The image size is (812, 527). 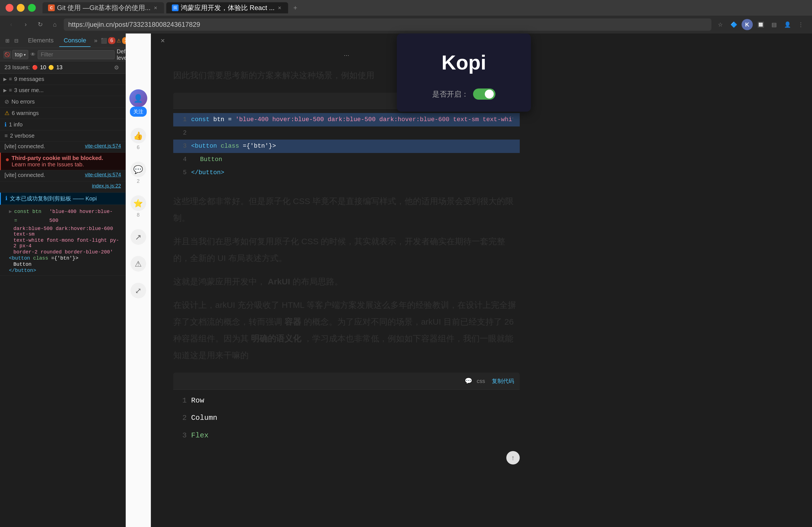 What do you see at coordinates (138, 237) in the screenshot?
I see `share-action: ↗` at bounding box center [138, 237].